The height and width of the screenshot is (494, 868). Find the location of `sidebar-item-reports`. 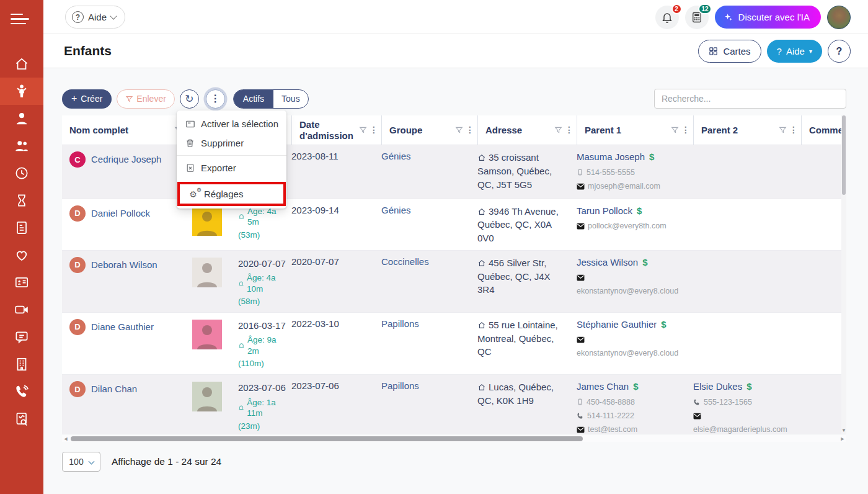

sidebar-item-reports is located at coordinates (22, 419).